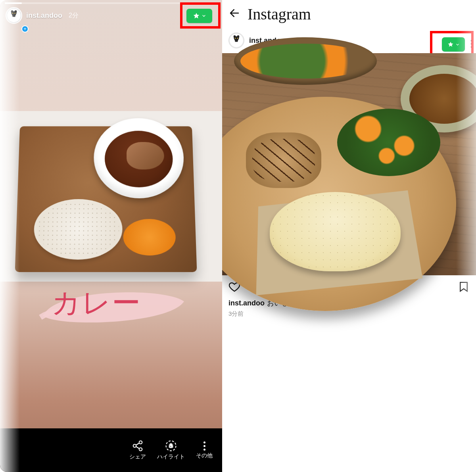 This screenshot has width=476, height=472. I want to click on share-button: シェア, so click(138, 450).